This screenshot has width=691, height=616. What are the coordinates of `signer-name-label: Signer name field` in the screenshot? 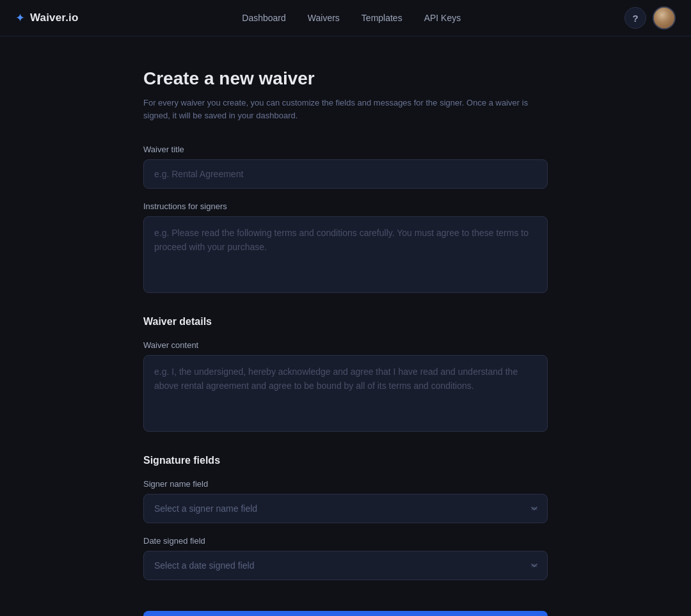 It's located at (346, 484).